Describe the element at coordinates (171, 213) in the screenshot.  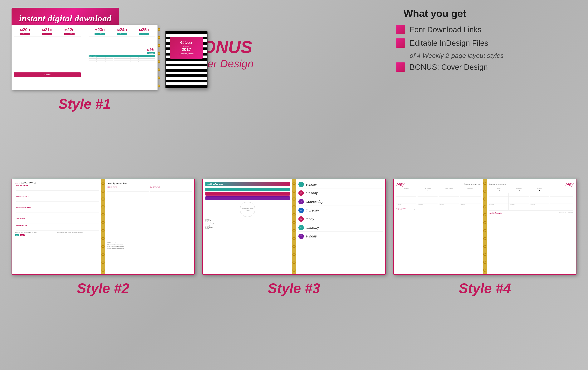
I see `style2-sunday-col: SUNDAY MAY 7` at that location.